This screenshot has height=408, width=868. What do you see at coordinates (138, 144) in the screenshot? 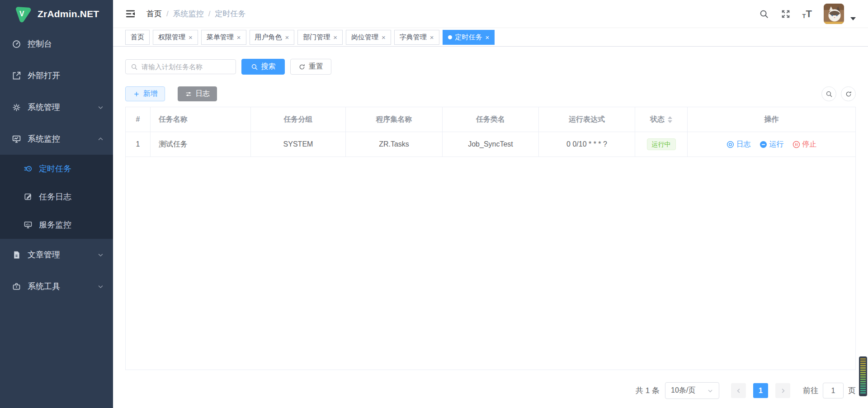
I see `cell-index: 1` at bounding box center [138, 144].